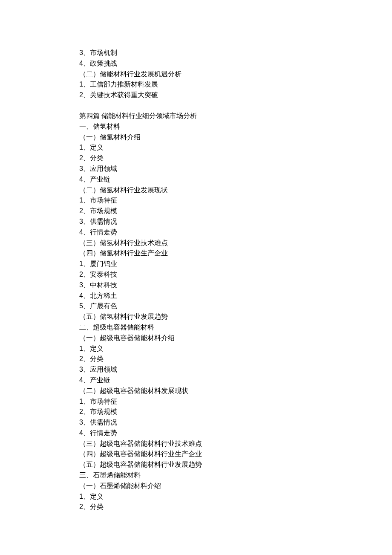  What do you see at coordinates (104, 275) in the screenshot?
I see `line-text: 安泰科技` at bounding box center [104, 275].